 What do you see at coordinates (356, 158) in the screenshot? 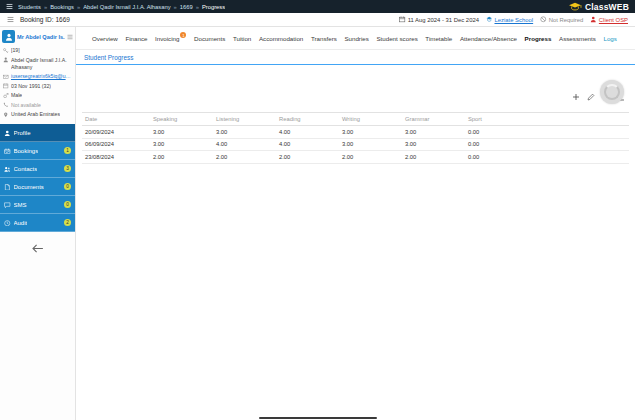
I see `table-row: 23/08/20242.002.002.002.002.000.00` at bounding box center [356, 158].